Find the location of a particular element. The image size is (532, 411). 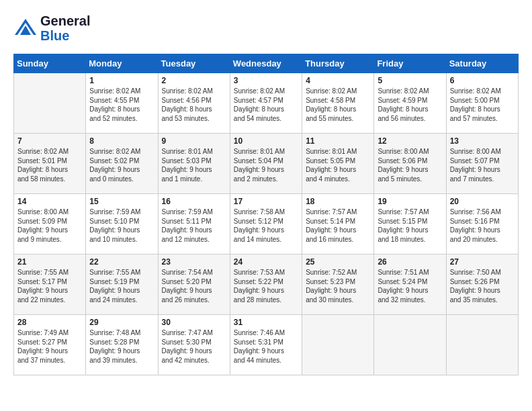

calendar-cell: 16Sunrise: 7:59 AM Sunset: 5:11 PM Dayli… is located at coordinates (193, 224).